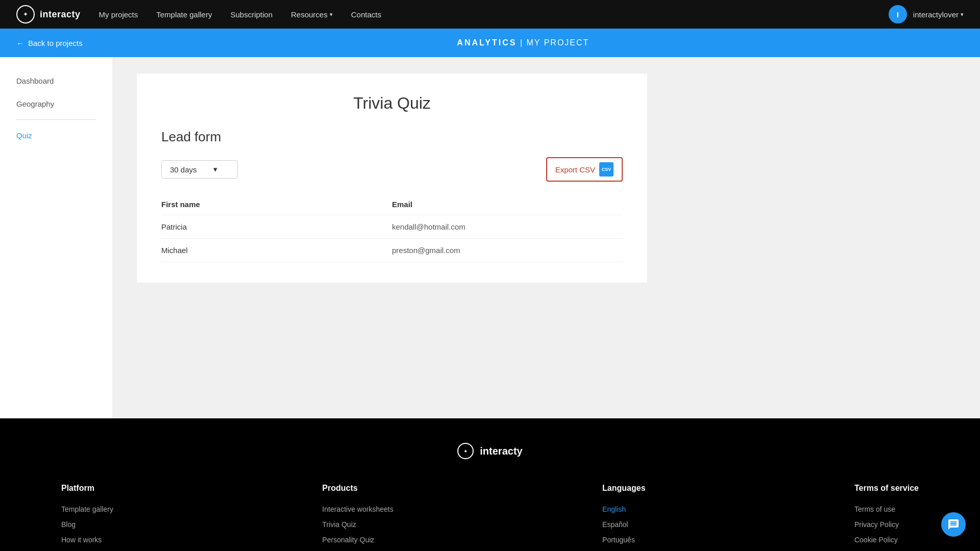 This screenshot has width=980, height=551. I want to click on nav-right: I interactylover ▾, so click(926, 14).